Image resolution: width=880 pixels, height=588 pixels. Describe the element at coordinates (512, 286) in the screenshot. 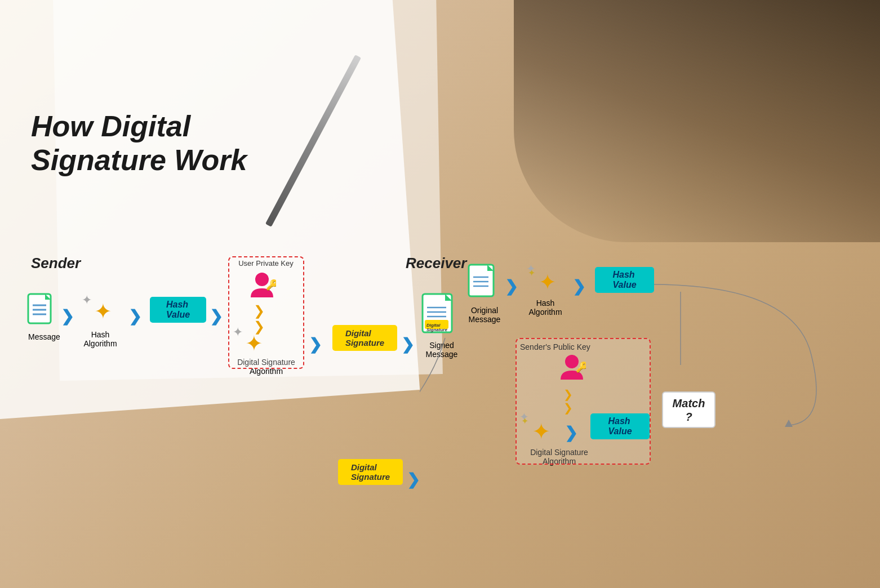

I see `r-arrow1: ❯` at that location.